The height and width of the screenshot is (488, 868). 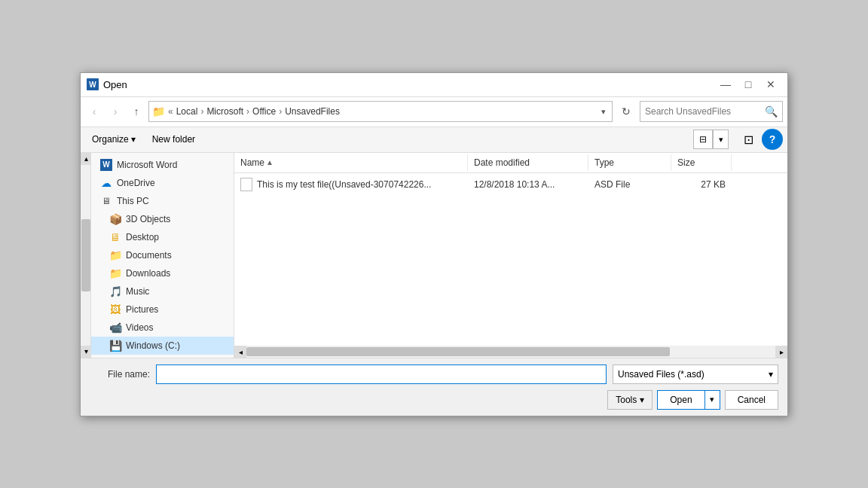 What do you see at coordinates (434, 374) in the screenshot?
I see `filename-row: File name: Unsaved Files (*.asd) ▾` at bounding box center [434, 374].